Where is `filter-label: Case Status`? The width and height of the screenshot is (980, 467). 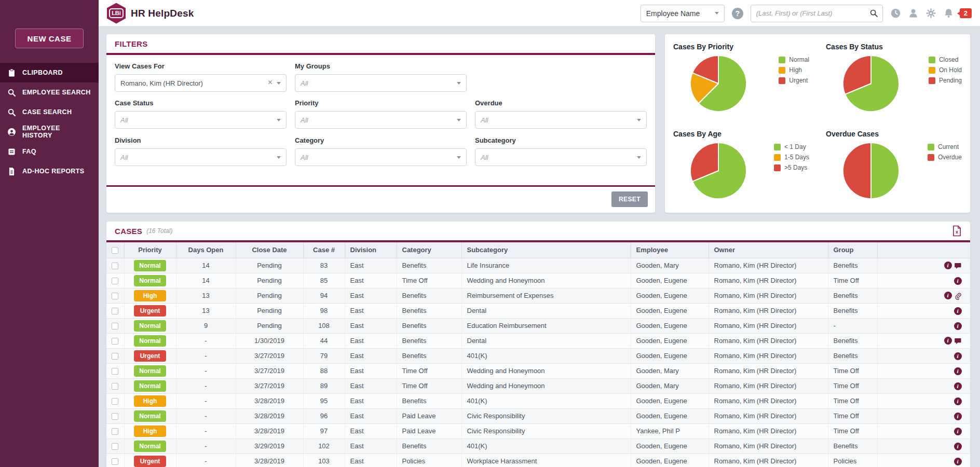 filter-label: Case Status is located at coordinates (200, 103).